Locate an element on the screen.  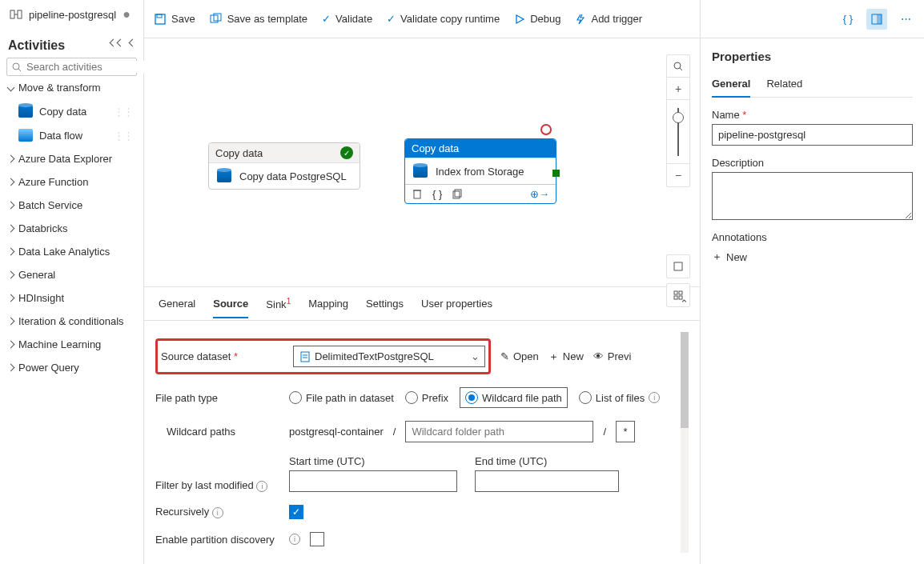
search-input is located at coordinates (94, 67).